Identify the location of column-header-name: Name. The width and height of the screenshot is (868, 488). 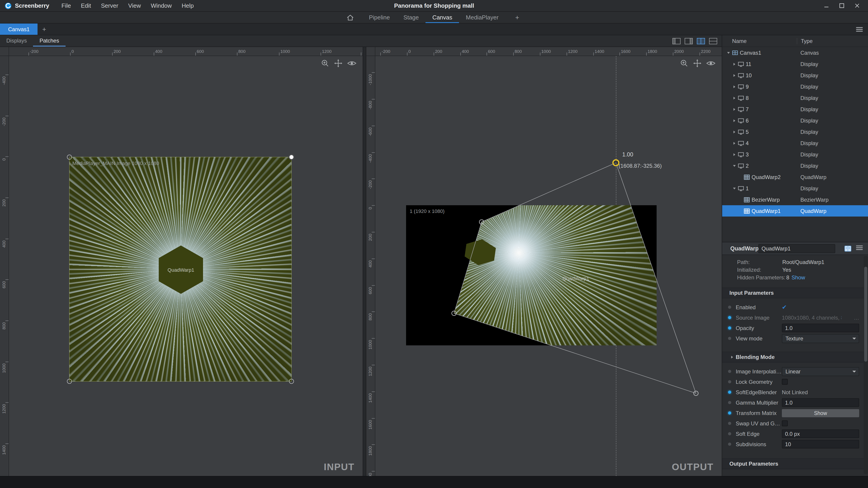
(739, 41).